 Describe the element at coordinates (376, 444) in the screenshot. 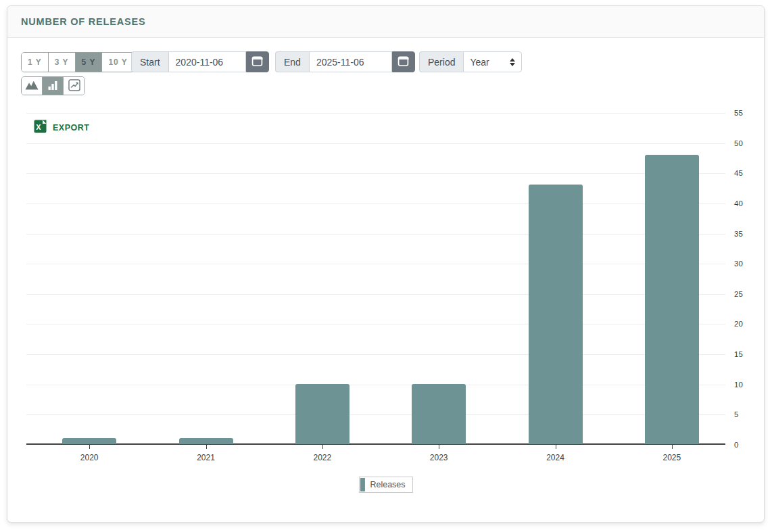

I see `x-axis-line` at that location.